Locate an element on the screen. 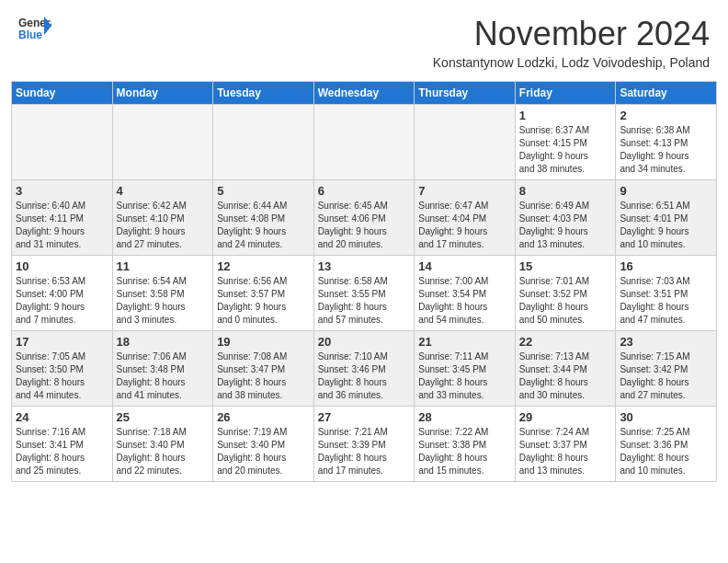 The image size is (728, 563). day-number: 5 is located at coordinates (263, 191).